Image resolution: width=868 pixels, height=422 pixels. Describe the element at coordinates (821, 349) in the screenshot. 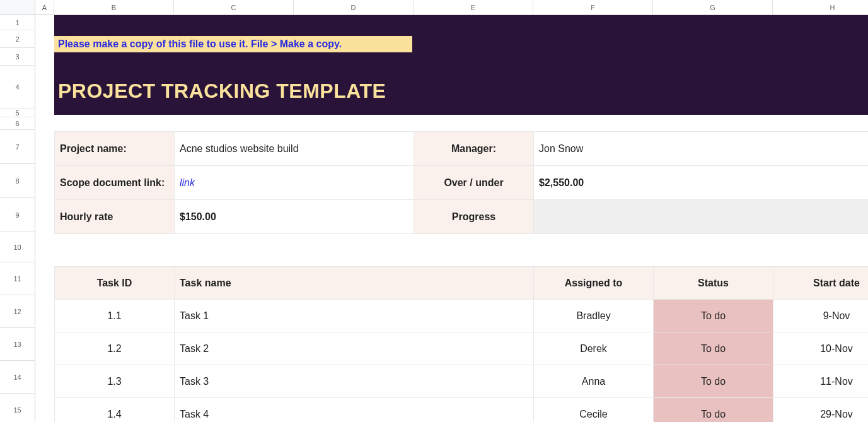

I see `task-start-1: 10-Nov` at that location.